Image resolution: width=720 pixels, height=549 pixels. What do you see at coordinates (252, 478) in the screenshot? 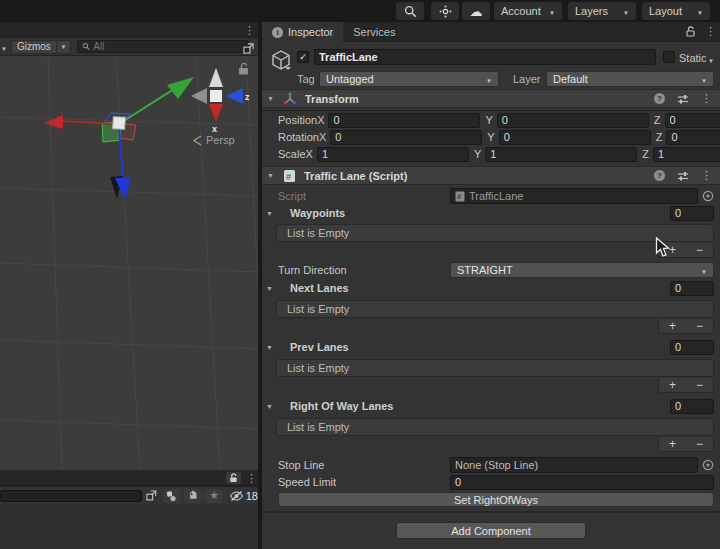
I see `project-panel-menu-icon` at bounding box center [252, 478].